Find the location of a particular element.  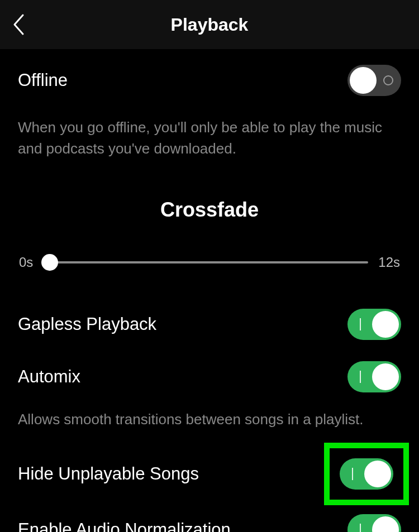

crossfade-slider-row: 0s 12s is located at coordinates (210, 262).